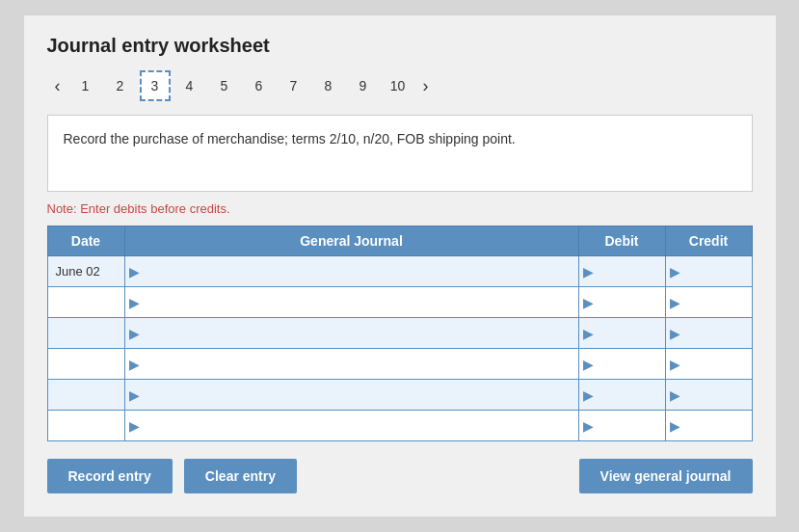 This screenshot has width=799, height=532. What do you see at coordinates (241, 476) in the screenshot?
I see `clear-entry-button: Clear entry` at bounding box center [241, 476].